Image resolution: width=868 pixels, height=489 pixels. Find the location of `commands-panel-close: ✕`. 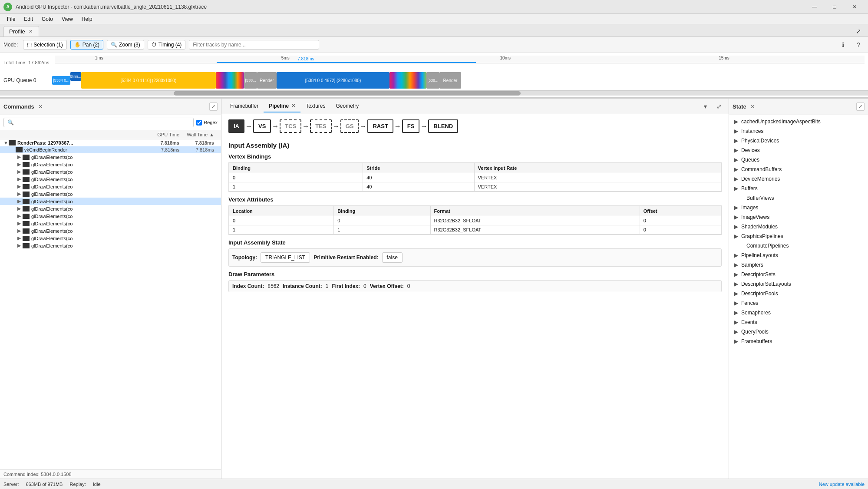

commands-panel-close: ✕ is located at coordinates (41, 107).